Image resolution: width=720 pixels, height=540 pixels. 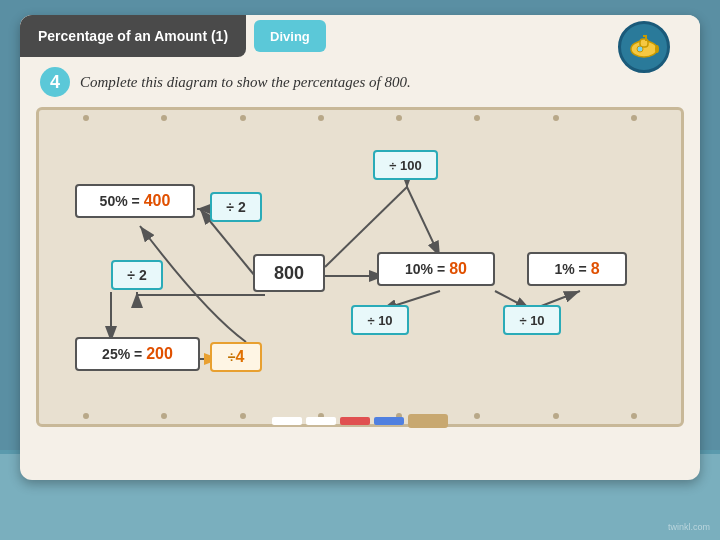 What do you see at coordinates (137, 275) in the screenshot?
I see `div2-left-box: ÷ 2` at bounding box center [137, 275].